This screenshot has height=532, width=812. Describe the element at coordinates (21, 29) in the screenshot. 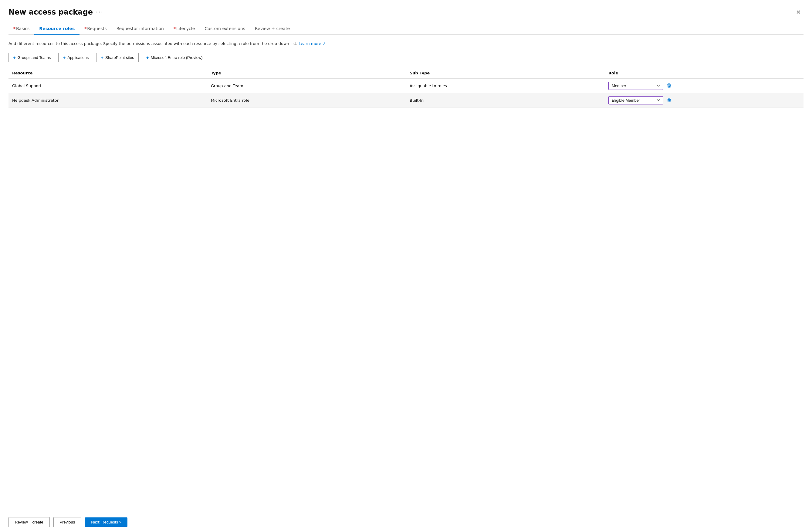

I see `tab-basics: *Basics` at that location.